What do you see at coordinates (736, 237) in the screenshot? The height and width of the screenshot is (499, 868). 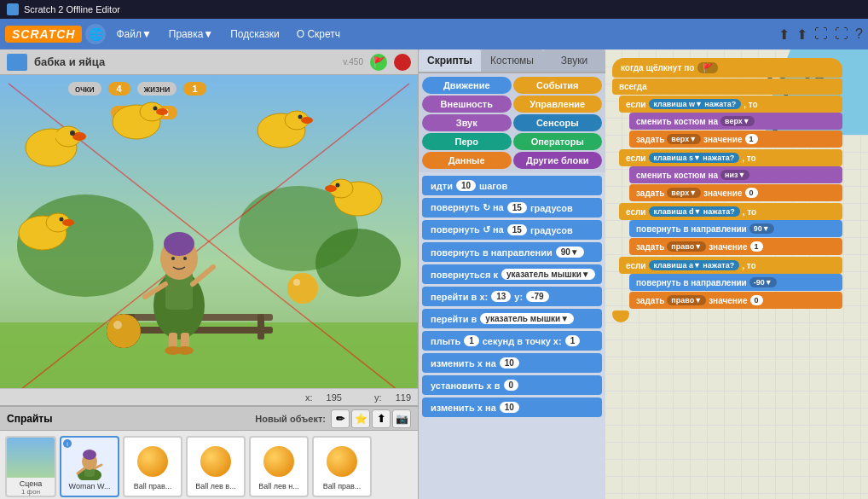 I see `if-d-body: повернуть в направлении 90▼ задать право…` at bounding box center [736, 237].